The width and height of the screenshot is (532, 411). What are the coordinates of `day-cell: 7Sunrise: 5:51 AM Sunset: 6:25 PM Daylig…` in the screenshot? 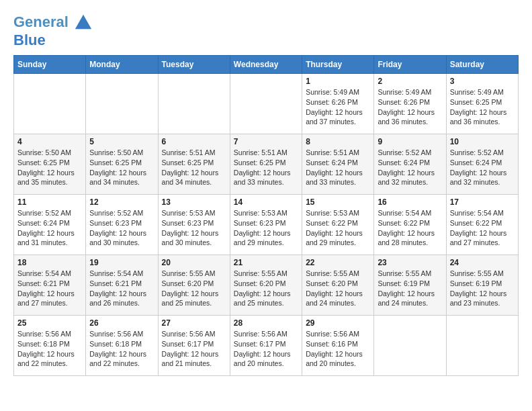 It's located at (266, 165).